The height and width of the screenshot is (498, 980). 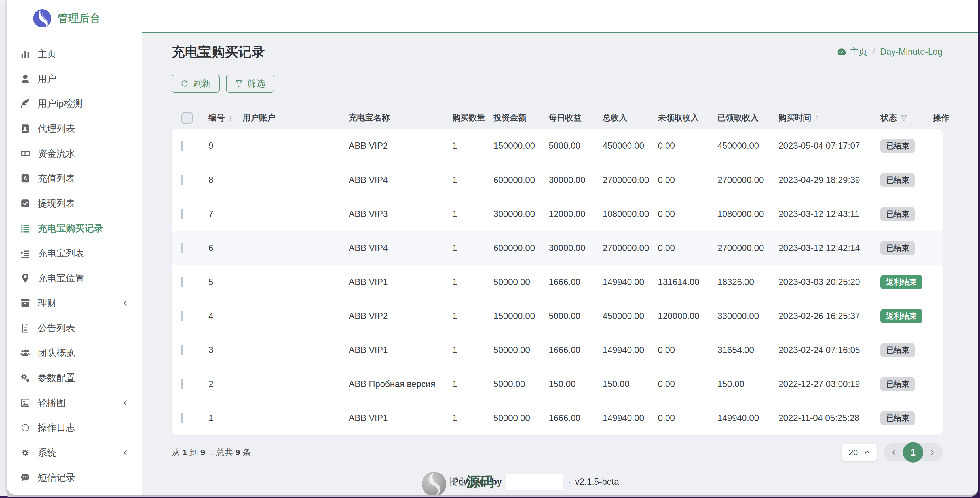 What do you see at coordinates (56, 378) in the screenshot?
I see `sidebar-item-label: 参数配置` at bounding box center [56, 378].